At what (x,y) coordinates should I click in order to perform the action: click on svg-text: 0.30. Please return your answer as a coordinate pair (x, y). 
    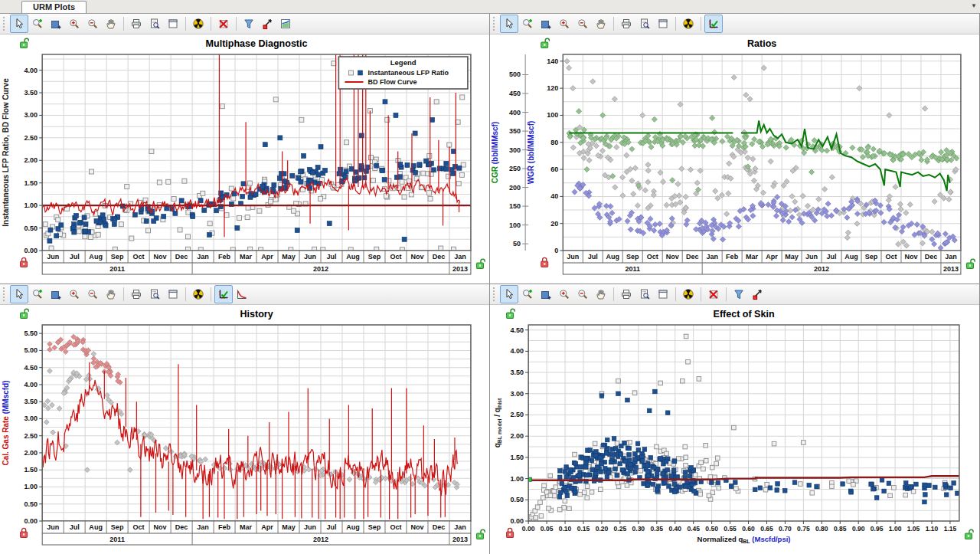
    Looking at the image, I should click on (639, 529).